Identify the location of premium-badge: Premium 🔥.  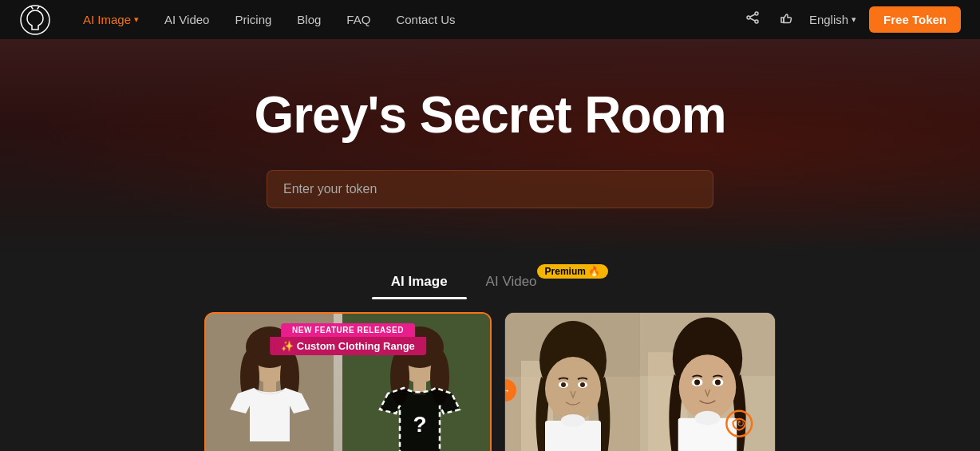
(573, 271).